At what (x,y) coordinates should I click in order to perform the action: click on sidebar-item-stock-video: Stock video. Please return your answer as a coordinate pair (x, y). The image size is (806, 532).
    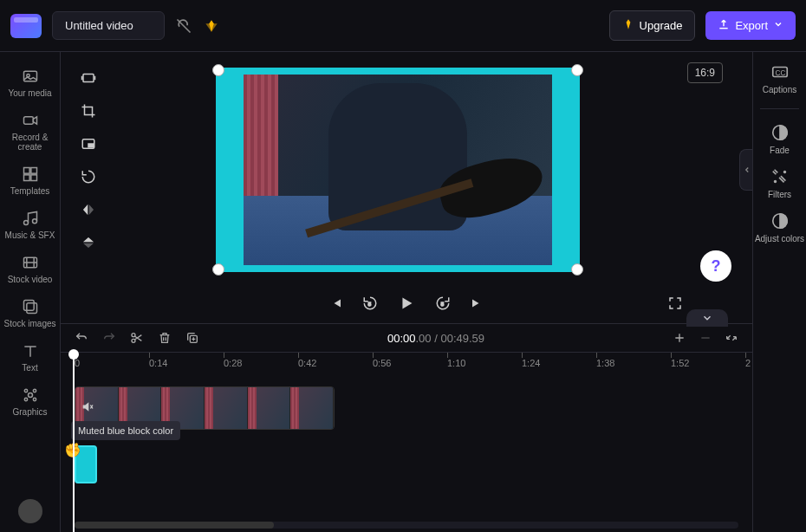
    Looking at the image, I should click on (29, 269).